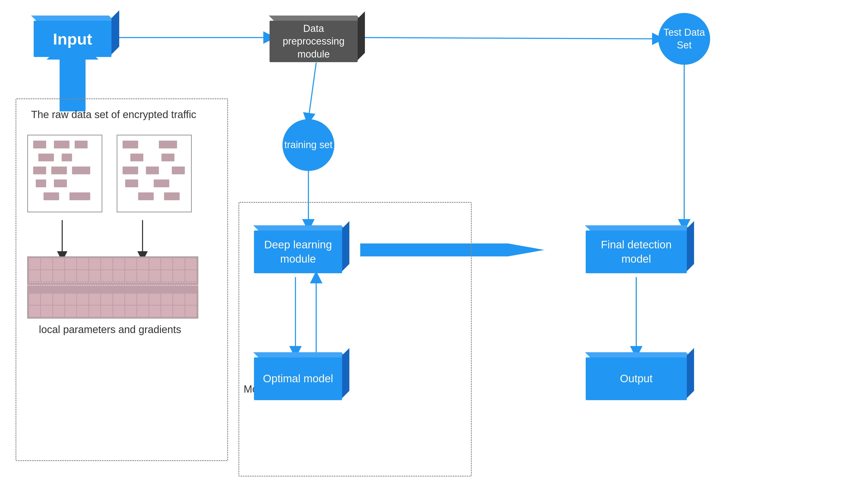 The width and height of the screenshot is (841, 504). I want to click on input-label: Input, so click(73, 39).